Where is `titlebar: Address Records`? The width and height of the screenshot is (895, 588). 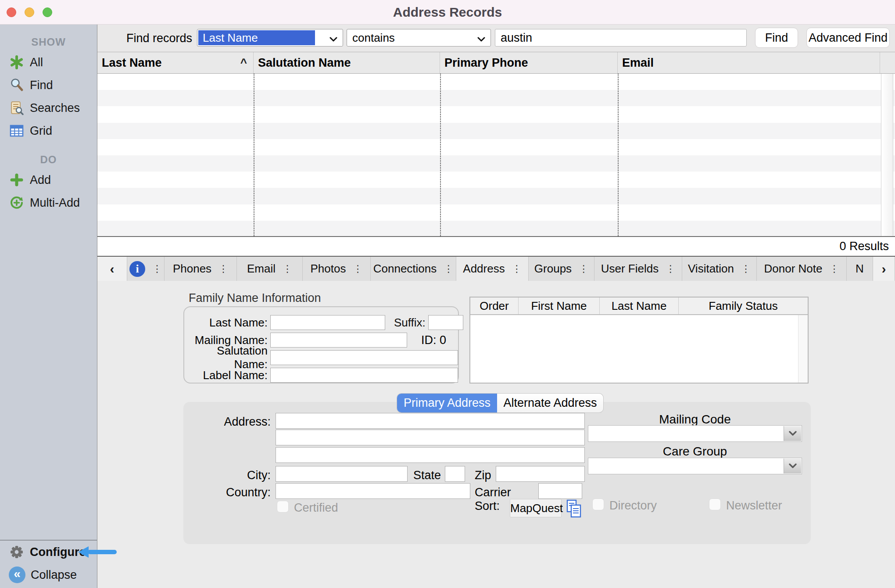
titlebar: Address Records is located at coordinates (448, 12).